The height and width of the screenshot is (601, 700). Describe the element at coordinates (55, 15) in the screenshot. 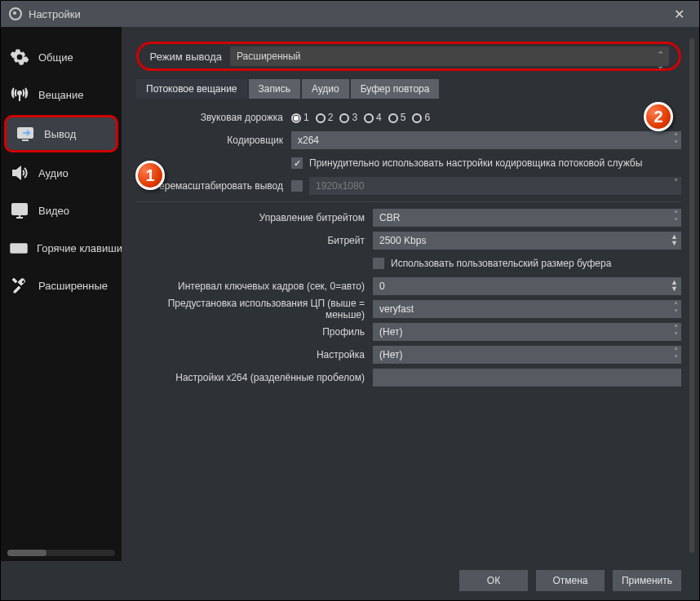

I see `window-title: Настройки` at that location.